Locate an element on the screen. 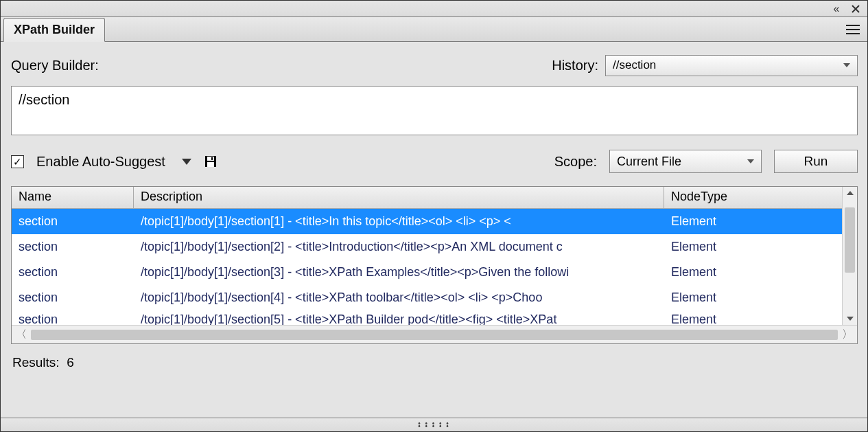 The image size is (868, 432). cell-description: /topic[1]/body[1]/section[1] - <title>In… is located at coordinates (399, 221).